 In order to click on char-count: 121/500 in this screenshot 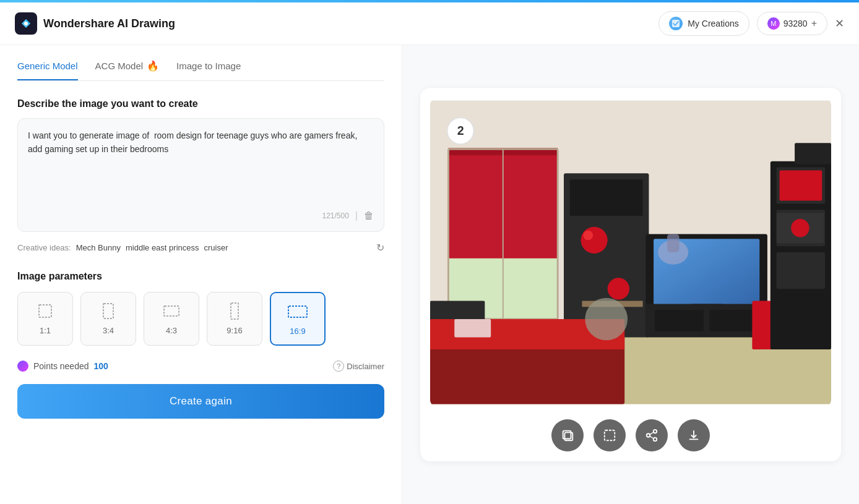, I will do `click(335, 216)`.